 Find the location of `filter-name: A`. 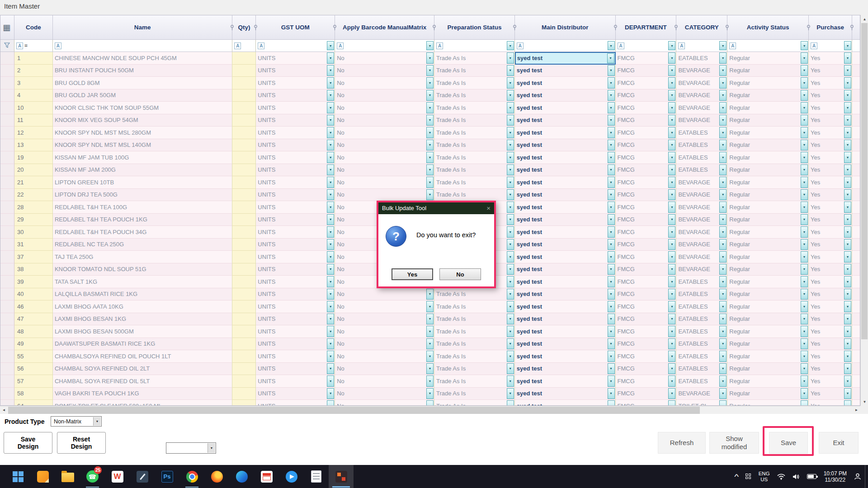

filter-name: A is located at coordinates (143, 46).